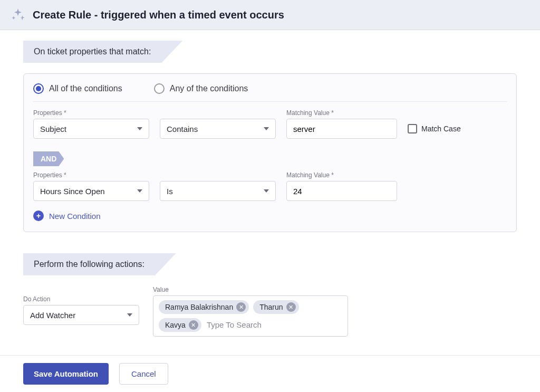 The height and width of the screenshot is (392, 540). Describe the element at coordinates (270, 186) in the screenshot. I see `condition-row: Properties * Hours Since Open Is Matchin…` at that location.